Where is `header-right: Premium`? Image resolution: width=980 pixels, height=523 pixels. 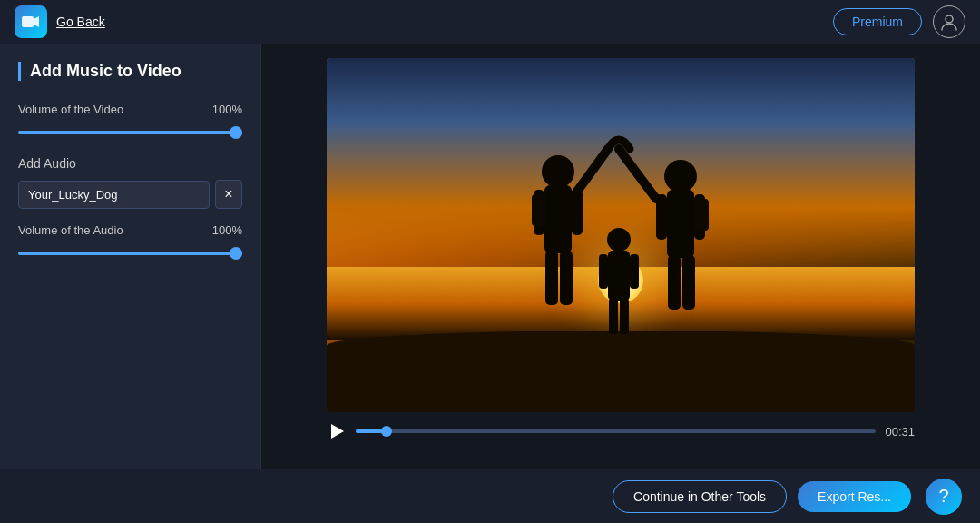 header-right: Premium is located at coordinates (899, 22).